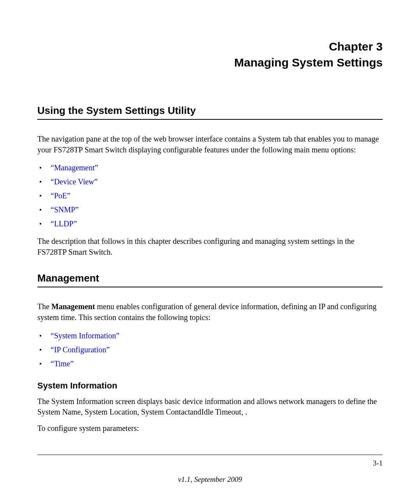 This screenshot has width=420, height=504. What do you see at coordinates (210, 336) in the screenshot?
I see `list-item: •“System Information”` at bounding box center [210, 336].